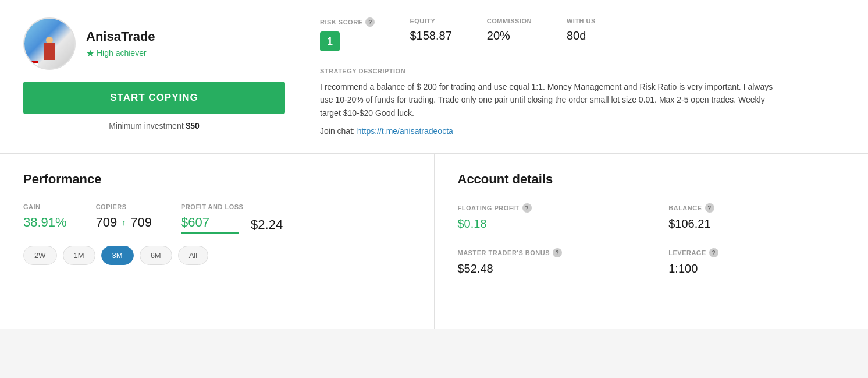 This screenshot has height=378, width=868. What do you see at coordinates (118, 255) in the screenshot?
I see `filter-3m: 3M` at bounding box center [118, 255].